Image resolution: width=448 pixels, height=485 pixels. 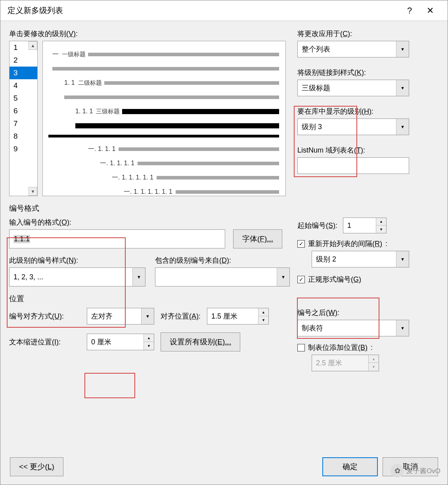 I want to click on level-item: 2, so click(x=23, y=60).